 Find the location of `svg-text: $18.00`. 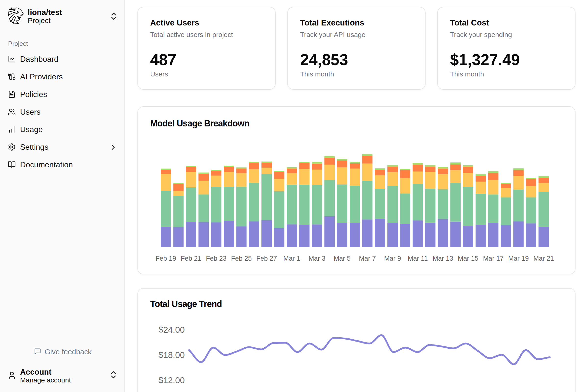

svg-text: $18.00 is located at coordinates (172, 355).